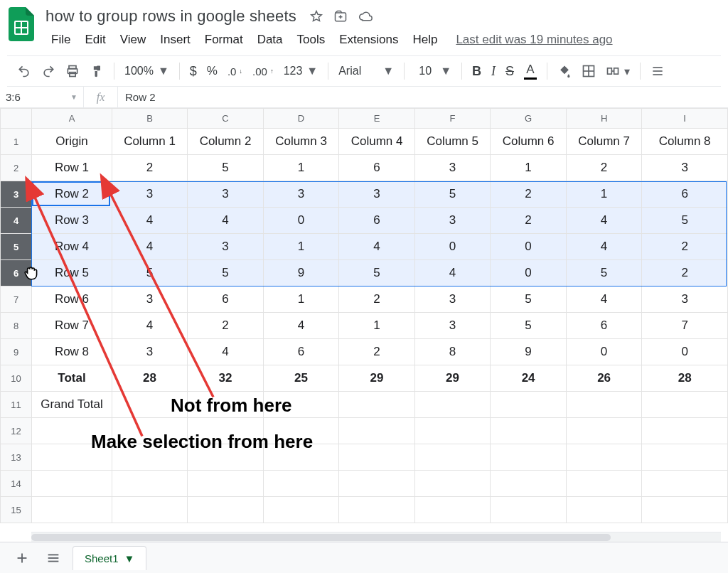  Describe the element at coordinates (53, 558) in the screenshot. I see `all-sheets-button` at that location.